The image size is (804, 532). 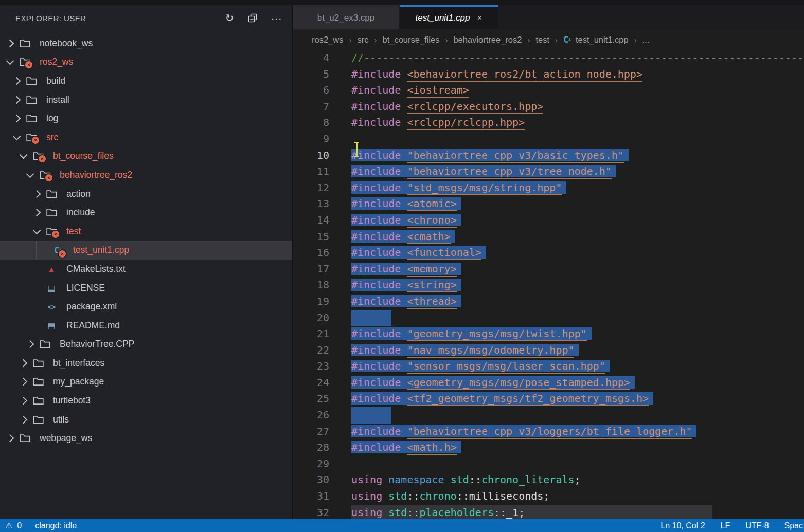 What do you see at coordinates (548, 188) in the screenshot?
I see `code-line-12: 12#include "std_msgs/msg/string.hpp"` at bounding box center [548, 188].